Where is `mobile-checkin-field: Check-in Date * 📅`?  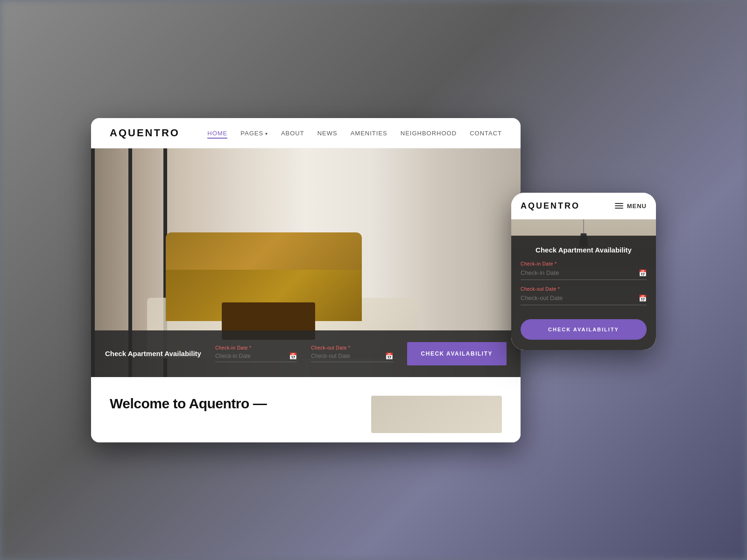 mobile-checkin-field: Check-in Date * 📅 is located at coordinates (584, 271).